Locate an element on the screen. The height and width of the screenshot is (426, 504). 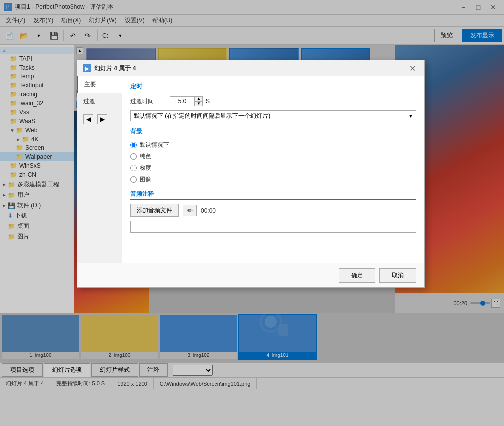
bg-gradient-radio is located at coordinates (133, 168).